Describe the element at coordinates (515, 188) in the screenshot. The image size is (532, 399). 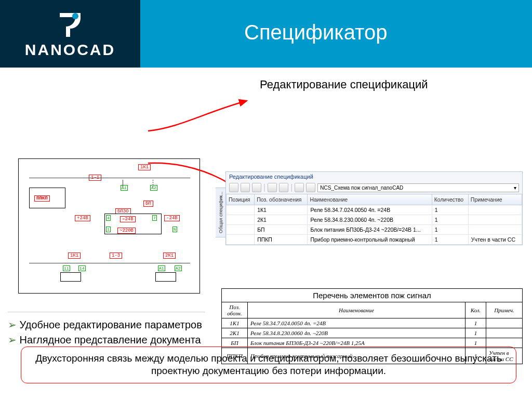
I see `chevron-down-icon: ▾` at that location.